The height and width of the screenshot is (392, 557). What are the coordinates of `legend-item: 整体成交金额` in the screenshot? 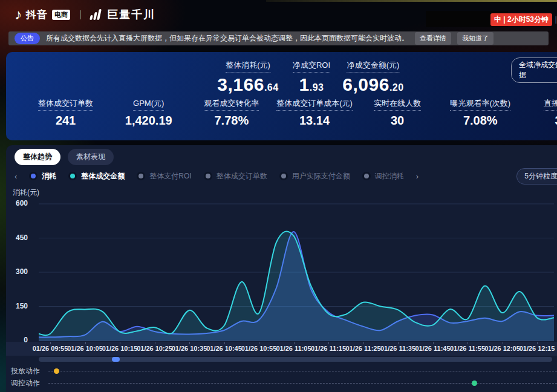 It's located at (97, 177).